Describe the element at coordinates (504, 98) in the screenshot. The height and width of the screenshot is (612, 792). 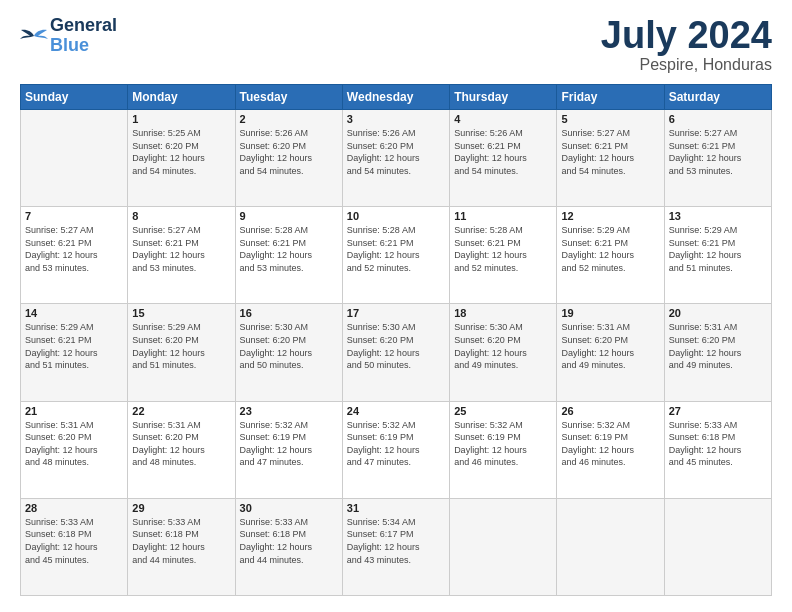
I see `calendar-day-header: Thursday` at that location.